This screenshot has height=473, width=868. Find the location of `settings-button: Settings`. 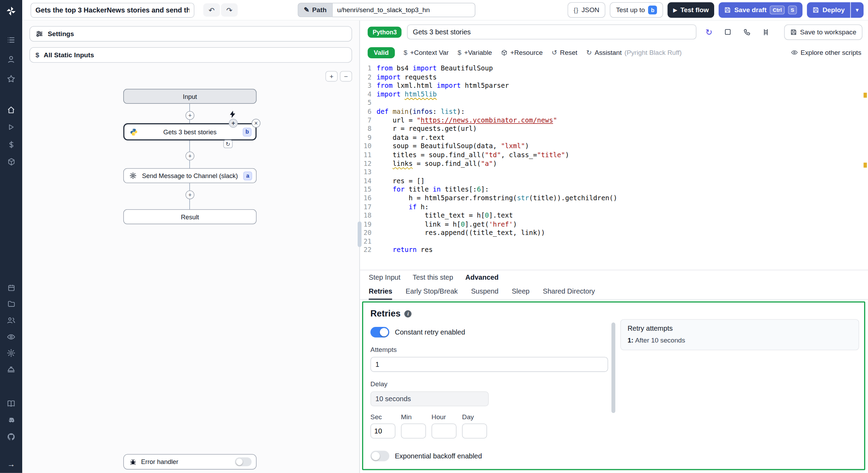

settings-button: Settings is located at coordinates (191, 34).